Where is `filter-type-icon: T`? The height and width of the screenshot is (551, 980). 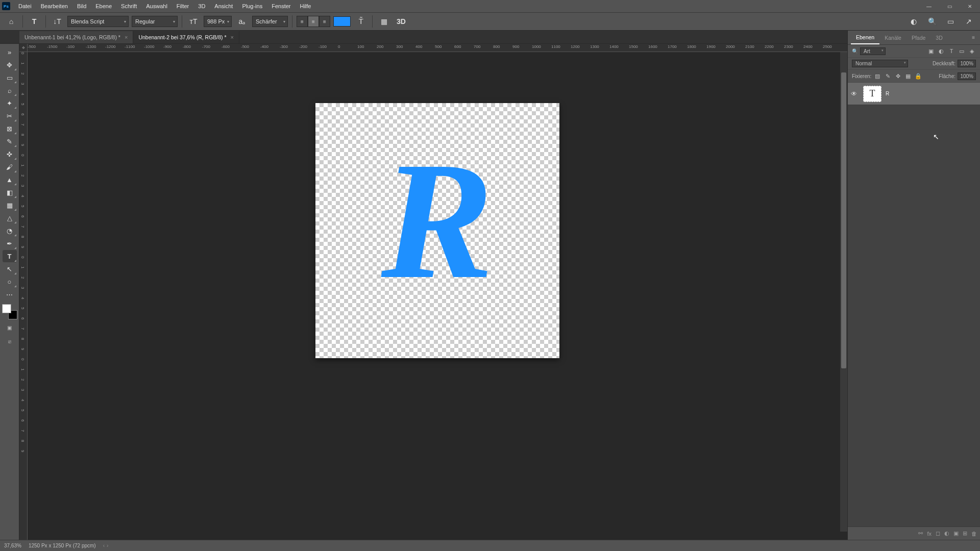
filter-type-icon: T is located at coordinates (951, 51).